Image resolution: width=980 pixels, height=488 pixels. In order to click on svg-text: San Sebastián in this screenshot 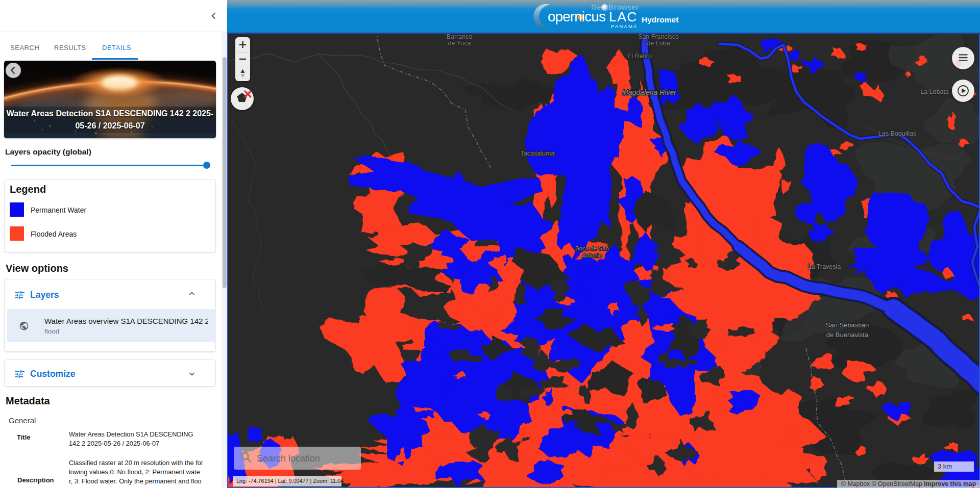, I will do `click(847, 325)`.